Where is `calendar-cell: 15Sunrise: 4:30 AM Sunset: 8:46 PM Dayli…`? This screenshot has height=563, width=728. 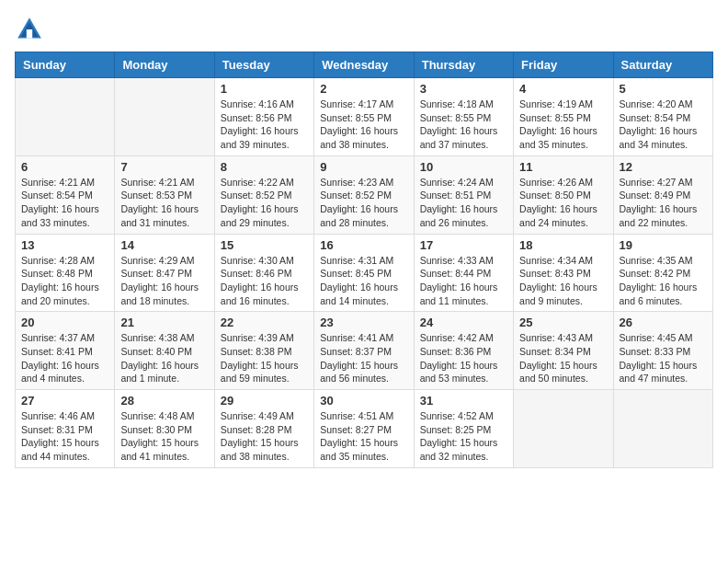
calendar-cell: 15Sunrise: 4:30 AM Sunset: 8:46 PM Dayli… is located at coordinates (264, 272).